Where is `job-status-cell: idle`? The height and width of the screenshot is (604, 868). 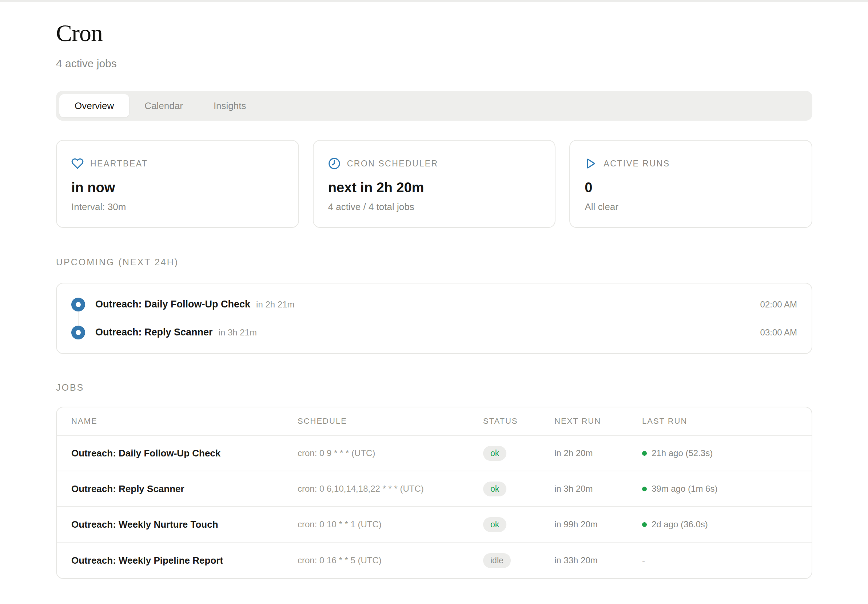 job-status-cell: idle is located at coordinates (519, 561).